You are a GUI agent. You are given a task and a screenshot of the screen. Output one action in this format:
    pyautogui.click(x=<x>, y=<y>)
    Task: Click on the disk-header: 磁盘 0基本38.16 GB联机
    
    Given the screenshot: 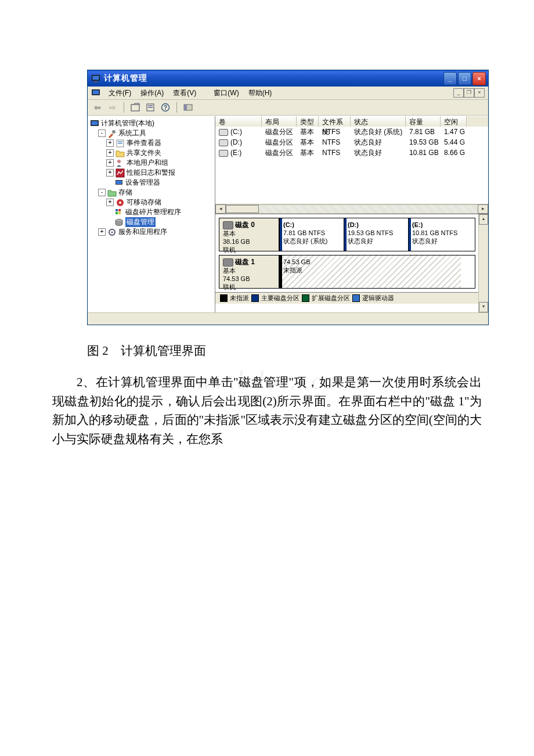 What is the action you would take?
    pyautogui.click(x=250, y=235)
    